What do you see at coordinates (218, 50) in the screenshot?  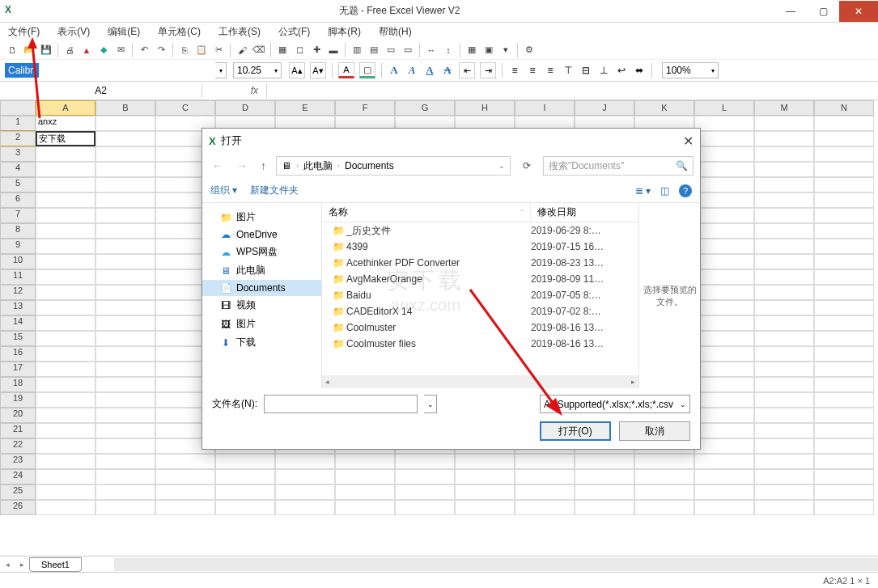 I see `cut-icon: ✂` at bounding box center [218, 50].